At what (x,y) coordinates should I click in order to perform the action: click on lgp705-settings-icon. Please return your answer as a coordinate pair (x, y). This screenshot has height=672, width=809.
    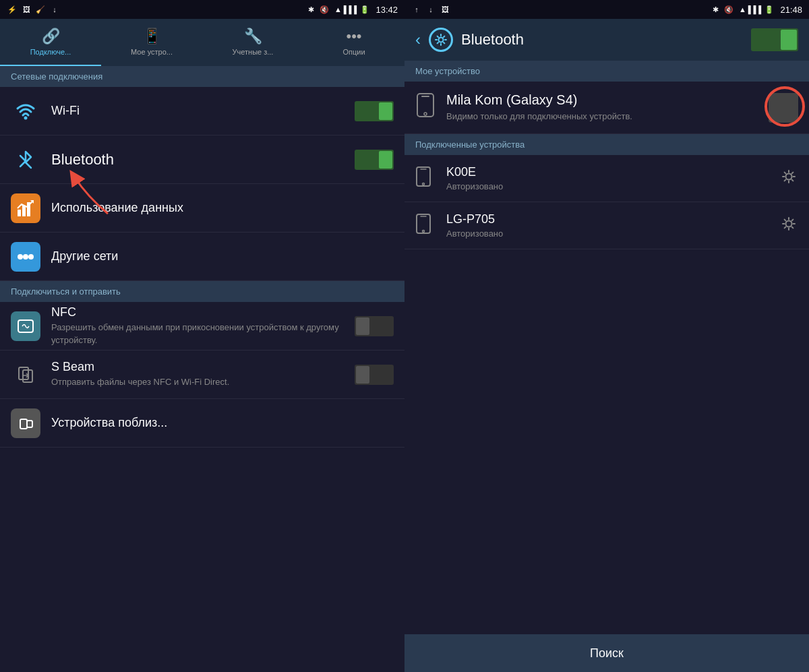
    Looking at the image, I should click on (789, 226).